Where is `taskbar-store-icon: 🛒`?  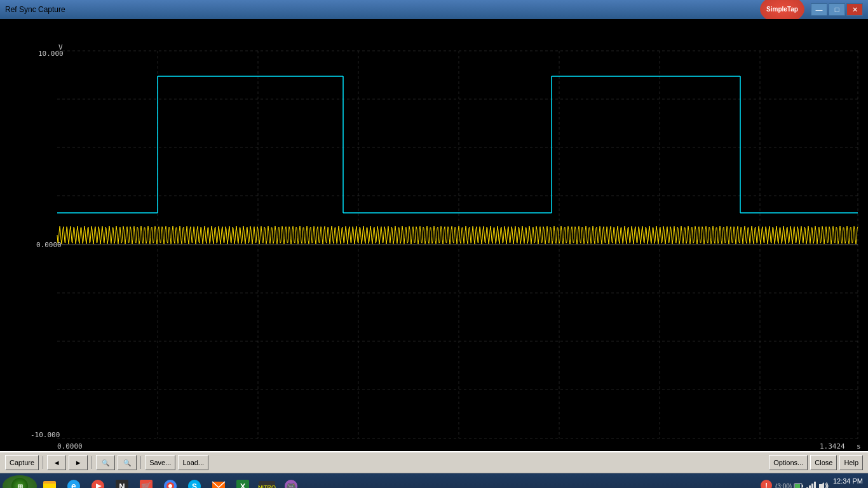
taskbar-store-icon: 🛒 is located at coordinates (146, 482).